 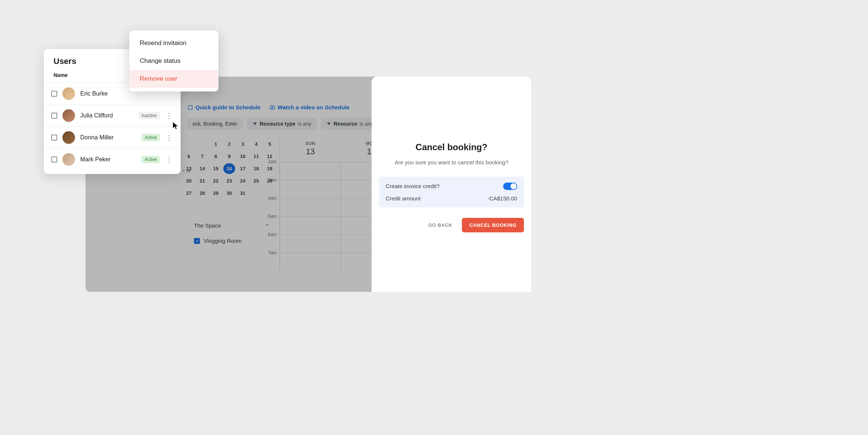 What do you see at coordinates (112, 159) in the screenshot?
I see `user-row: Mark Peker Active⋮` at bounding box center [112, 159].